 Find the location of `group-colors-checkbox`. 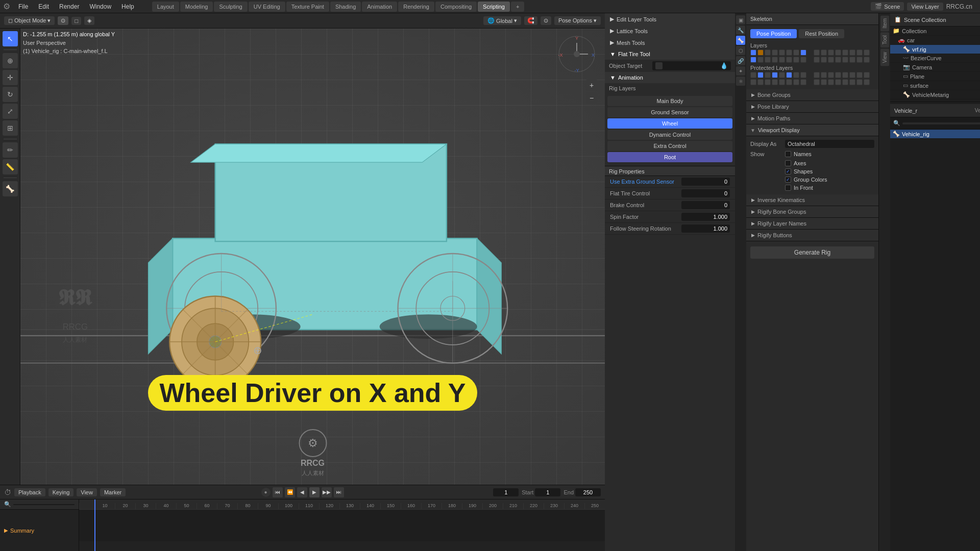

group-colors-checkbox is located at coordinates (788, 180).